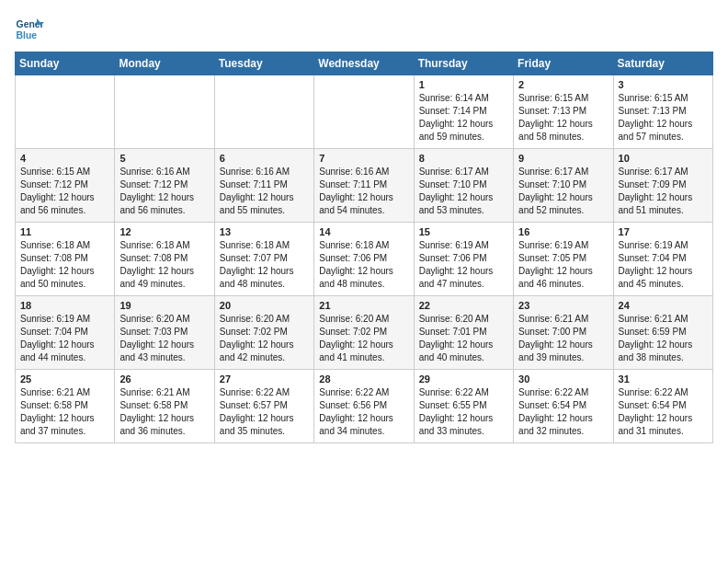 This screenshot has width=728, height=563. I want to click on day-number: 2, so click(563, 85).